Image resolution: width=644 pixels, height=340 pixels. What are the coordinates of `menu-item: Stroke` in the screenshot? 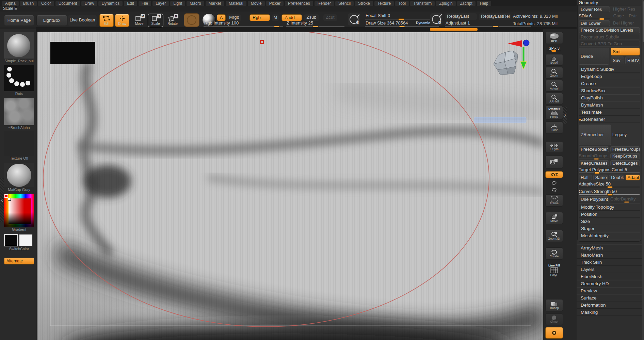 It's located at (364, 3).